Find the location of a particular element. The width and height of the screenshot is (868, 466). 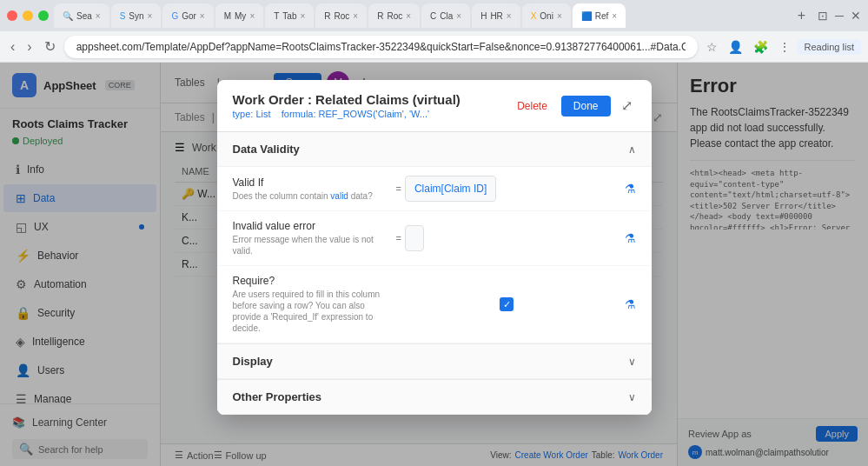

modal-actions: Delete Done ⤢ is located at coordinates (573, 106).